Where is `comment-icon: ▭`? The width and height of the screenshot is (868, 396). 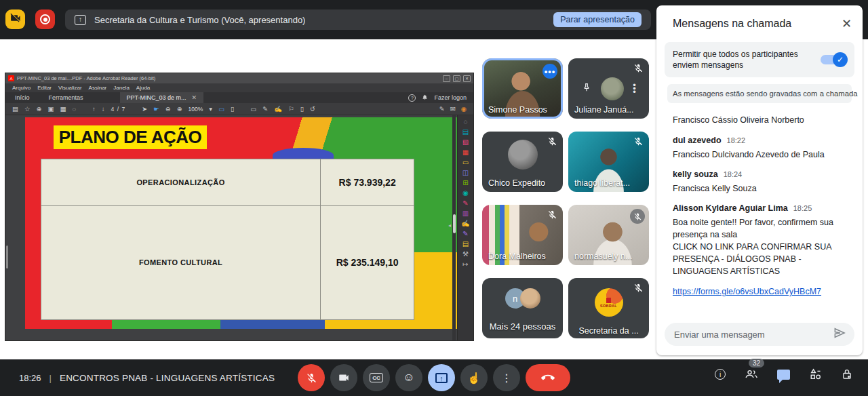 comment-icon: ▭ is located at coordinates (254, 109).